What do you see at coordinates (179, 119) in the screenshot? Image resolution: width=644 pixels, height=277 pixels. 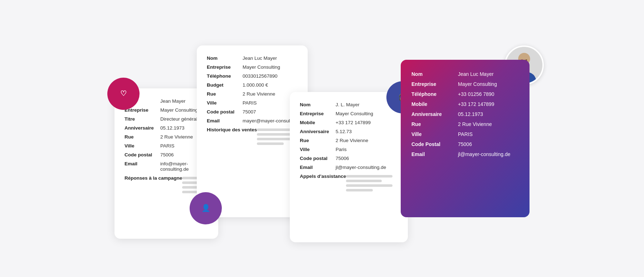 I see `field-value: Directeur général` at bounding box center [179, 119].